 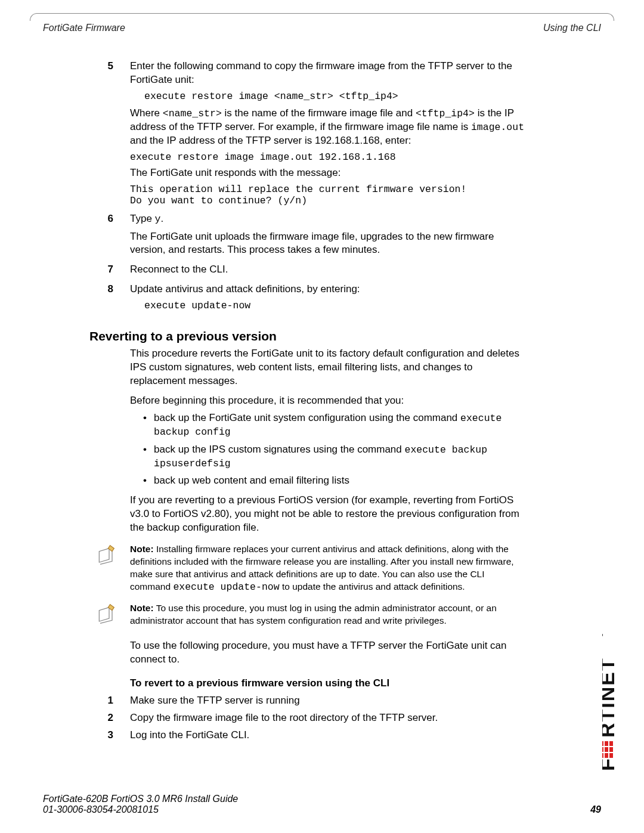 What do you see at coordinates (572, 28) in the screenshot?
I see `header-right: Using the CLI` at bounding box center [572, 28].